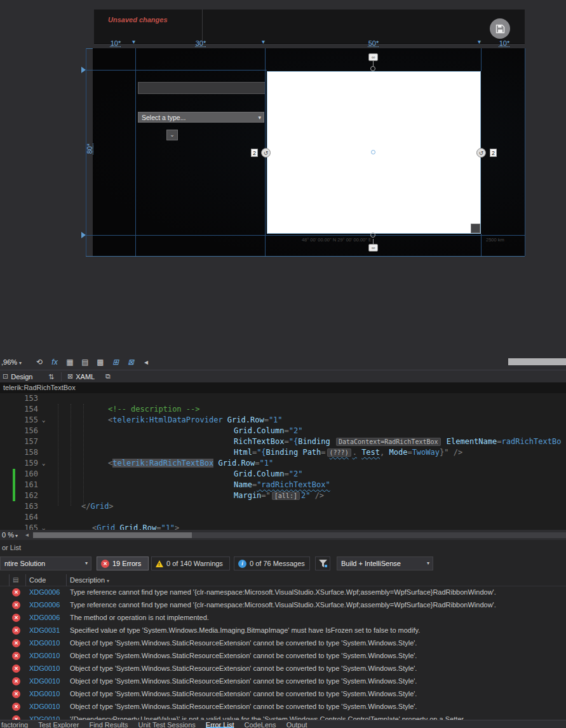 This screenshot has width=566, height=728. I want to click on margin-anchor-bottom-icon: ∞, so click(374, 248).